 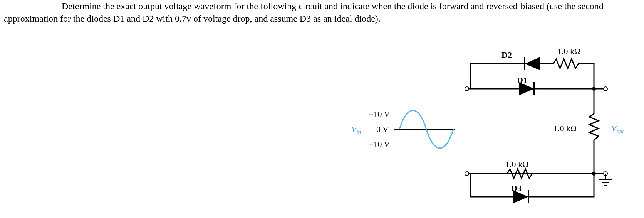 What do you see at coordinates (467, 174) in the screenshot?
I see `terminal-in-bottom` at bounding box center [467, 174].